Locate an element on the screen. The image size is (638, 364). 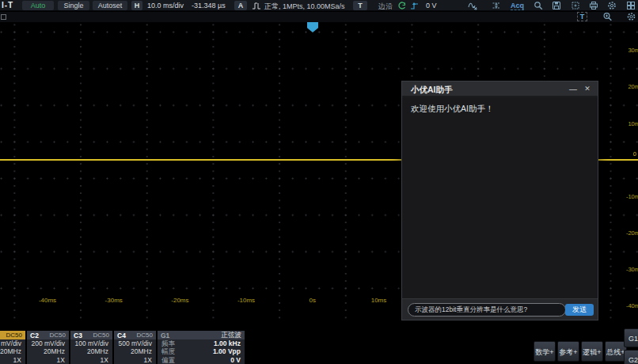
acquire-mode-icon is located at coordinates (256, 6).